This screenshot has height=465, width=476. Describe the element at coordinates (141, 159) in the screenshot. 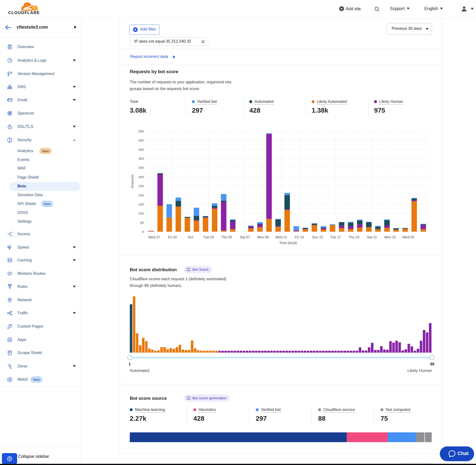

I see `svg-text: 400` at that location.